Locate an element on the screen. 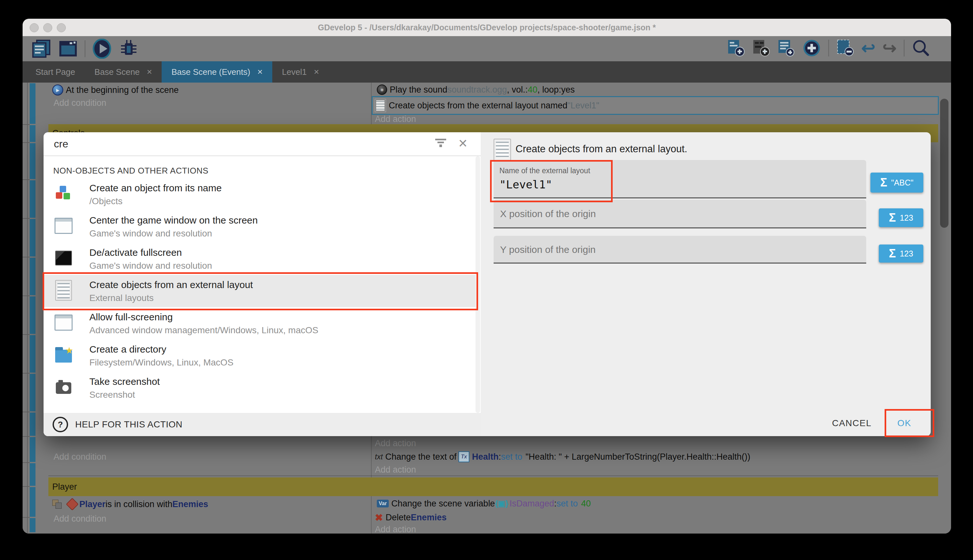 This screenshot has height=560, width=973. add-subevent-icon is located at coordinates (761, 48).